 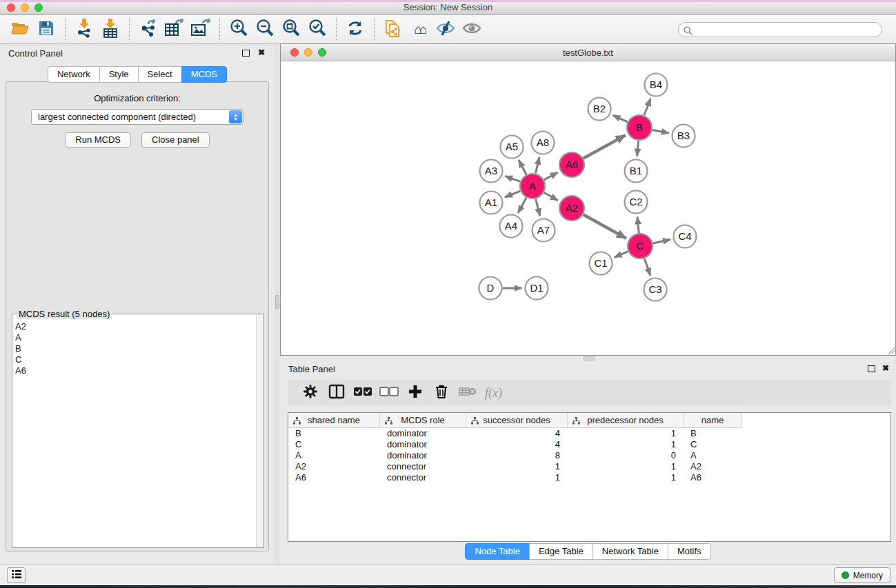 I want to click on table-settings-button, so click(x=310, y=393).